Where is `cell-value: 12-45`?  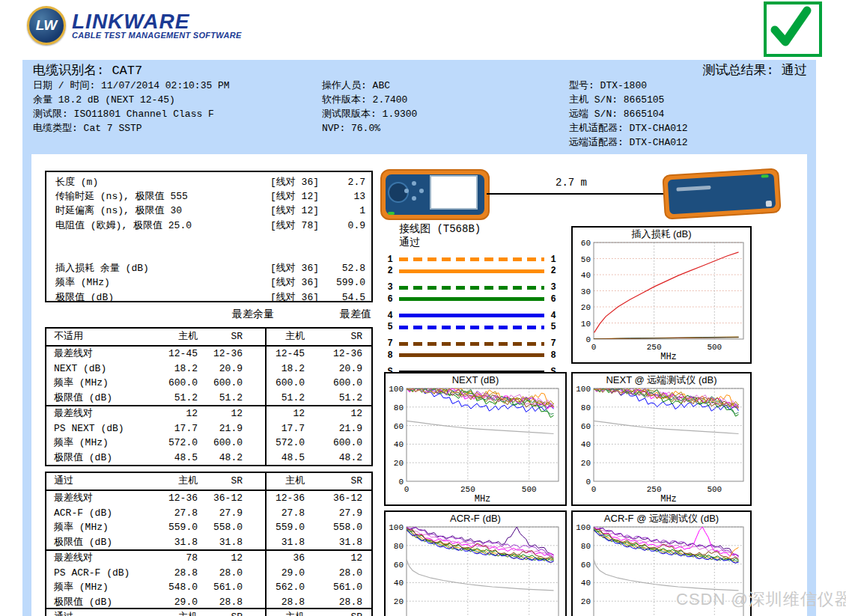 cell-value: 12-45 is located at coordinates (274, 354).